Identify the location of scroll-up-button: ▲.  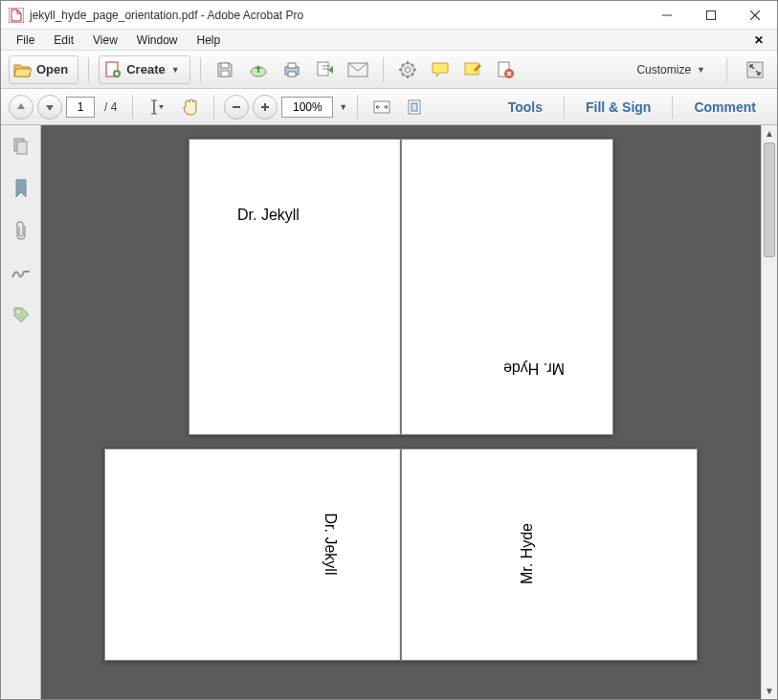
(769, 134).